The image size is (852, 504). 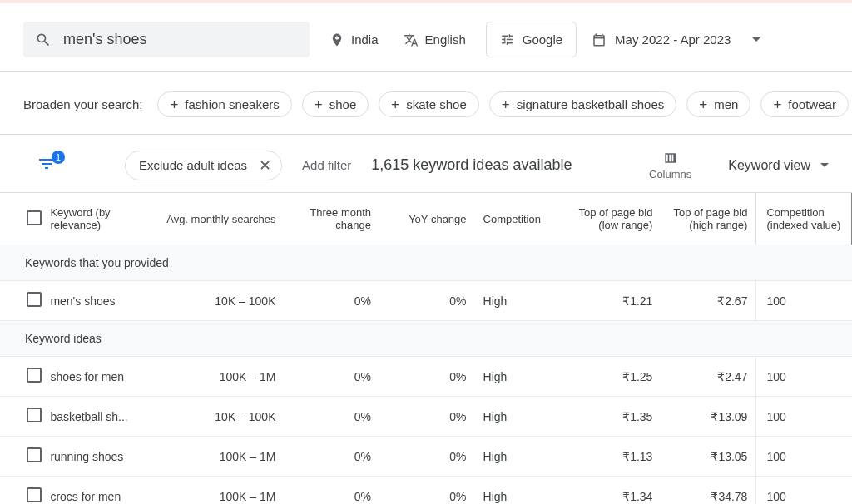 I want to click on table-row: basketball sh...10K – 100K0%0%High₹1.35₹…, so click(x=426, y=417).